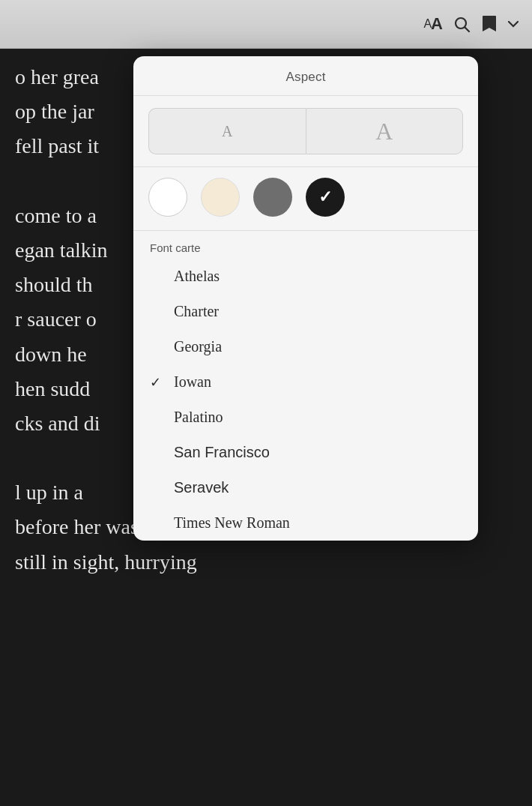  What do you see at coordinates (433, 24) in the screenshot?
I see `font-size-button: AA` at bounding box center [433, 24].